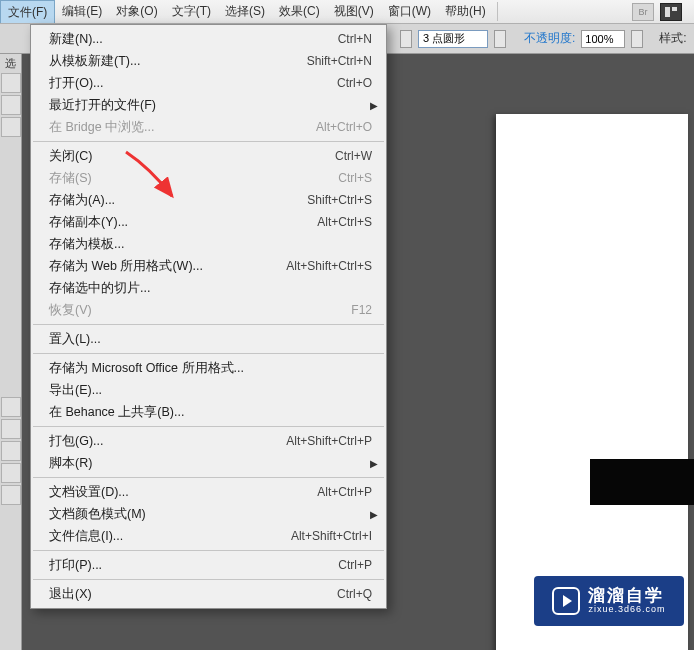  What do you see at coordinates (208, 39) in the screenshot?
I see `menu-item: 新建(N)...Ctrl+N` at bounding box center [208, 39].